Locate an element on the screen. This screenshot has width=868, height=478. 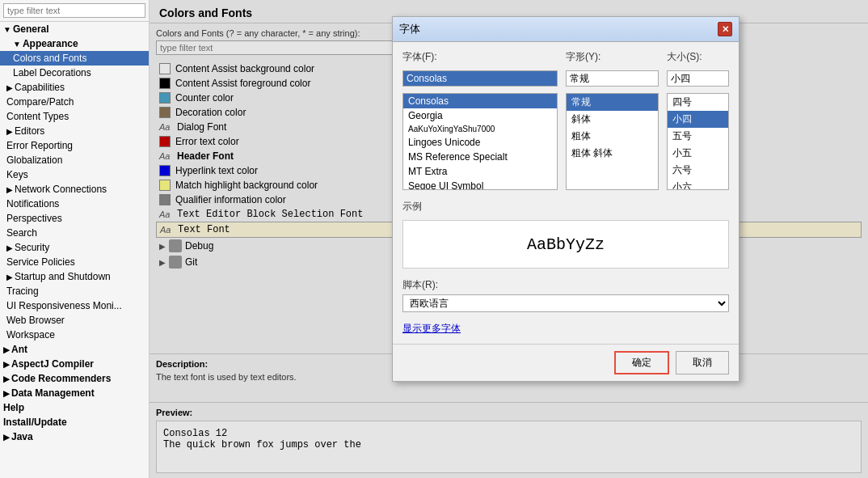
sidebar-item-capabilities: ▶Capabilities is located at coordinates (74, 87).